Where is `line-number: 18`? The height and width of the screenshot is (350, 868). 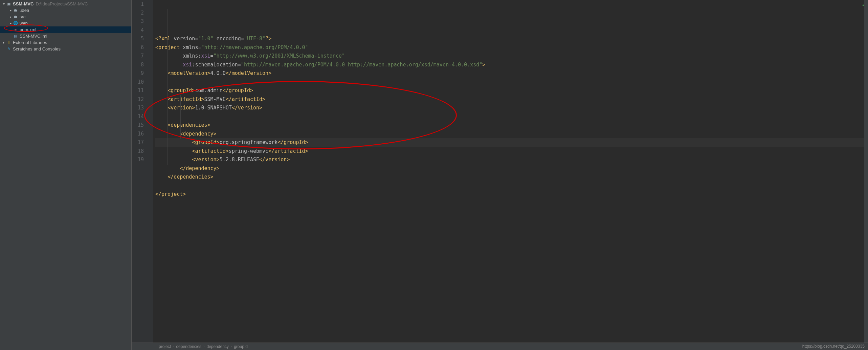
line-number: 18 is located at coordinates (138, 151).